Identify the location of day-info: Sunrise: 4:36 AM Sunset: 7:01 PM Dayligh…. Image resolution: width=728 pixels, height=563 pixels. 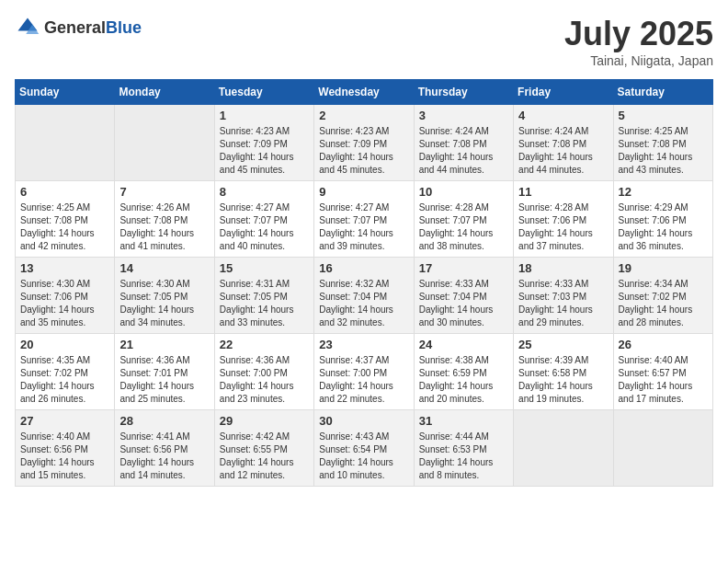
(164, 380).